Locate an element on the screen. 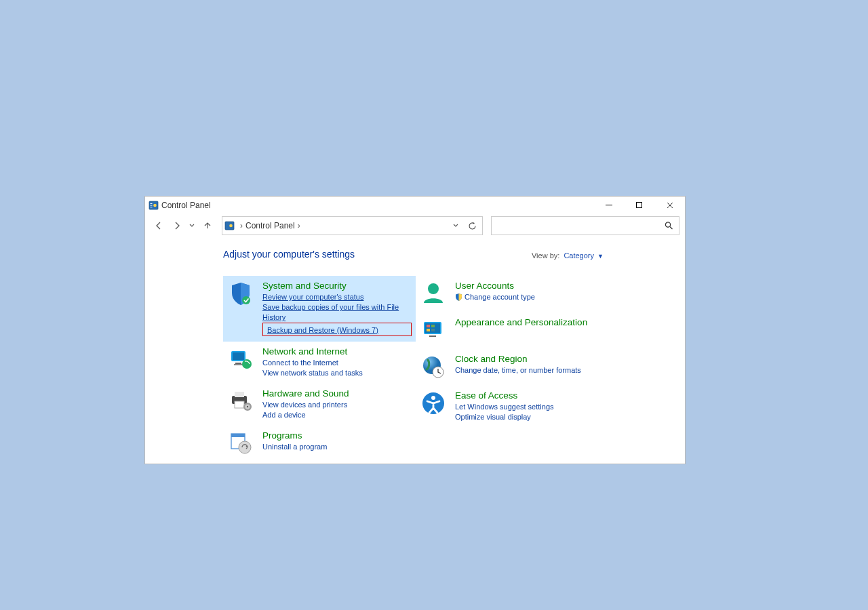 This screenshot has width=868, height=610. category-hardware-and-sound: Hardware and Sound View devices and prin… is located at coordinates (319, 405).